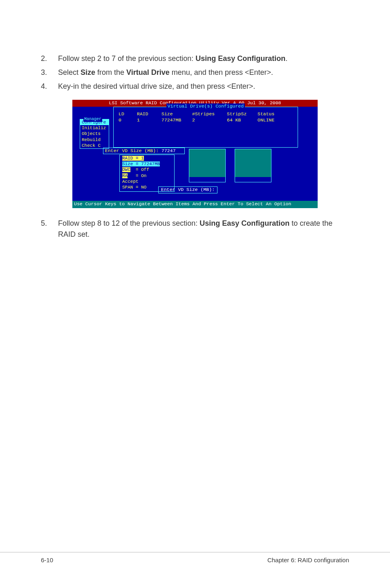 This screenshot has width=390, height=588. Describe the element at coordinates (195, 87) in the screenshot. I see `step-4: 4. Key-in the desired virtual drive size…` at that location.